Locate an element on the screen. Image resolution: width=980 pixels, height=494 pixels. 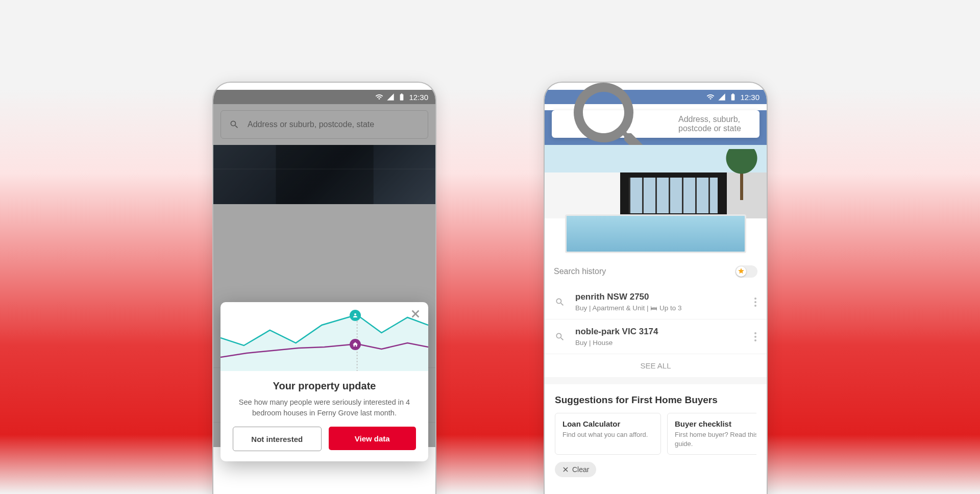
hero-image is located at coordinates (655, 202).